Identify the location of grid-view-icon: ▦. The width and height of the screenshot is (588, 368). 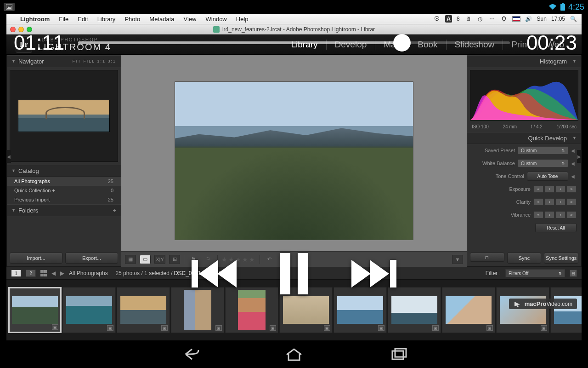
(130, 259).